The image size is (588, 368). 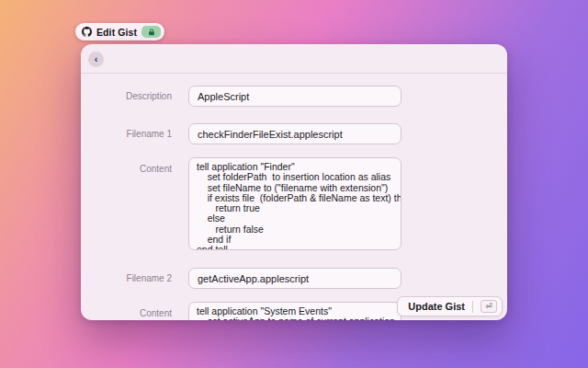 I want to click on update-gist-label: Update Gist, so click(x=436, y=306).